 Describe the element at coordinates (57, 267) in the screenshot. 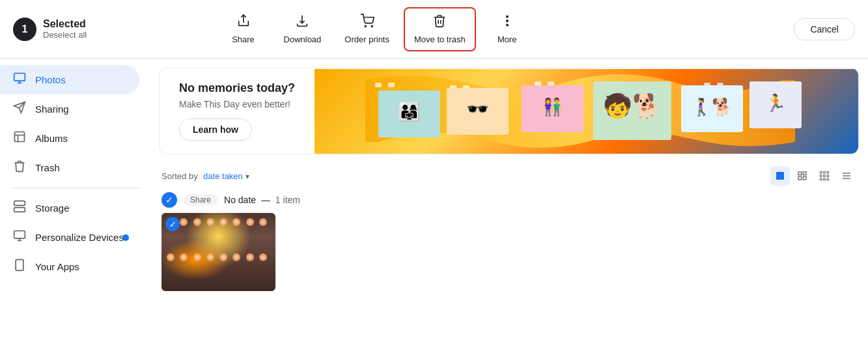

I see `sidebar-label-your-apps: Your Apps` at that location.